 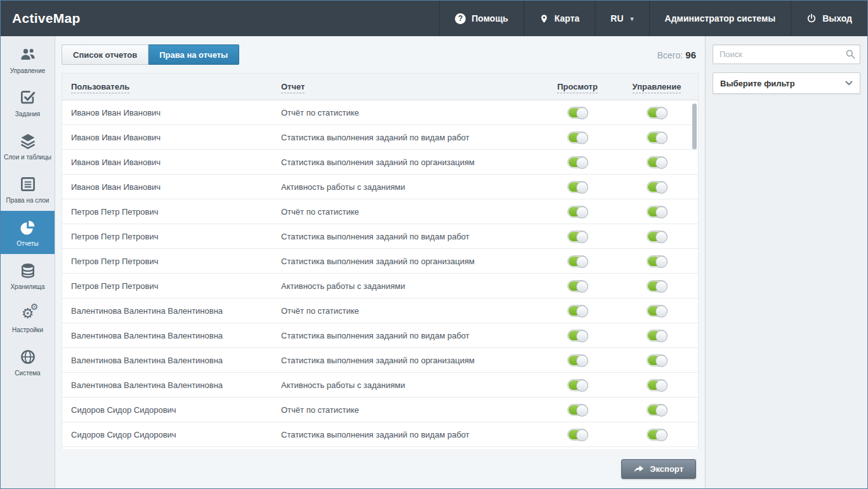 I want to click on sidebar-item-settings: ⚙⚙ Настройки, so click(x=28, y=319).